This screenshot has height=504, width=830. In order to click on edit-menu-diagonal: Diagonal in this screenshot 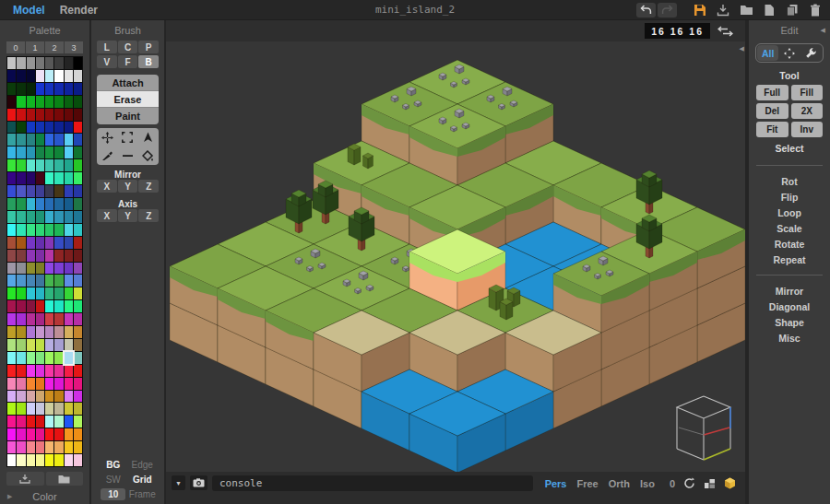, I will do `click(789, 306)`.